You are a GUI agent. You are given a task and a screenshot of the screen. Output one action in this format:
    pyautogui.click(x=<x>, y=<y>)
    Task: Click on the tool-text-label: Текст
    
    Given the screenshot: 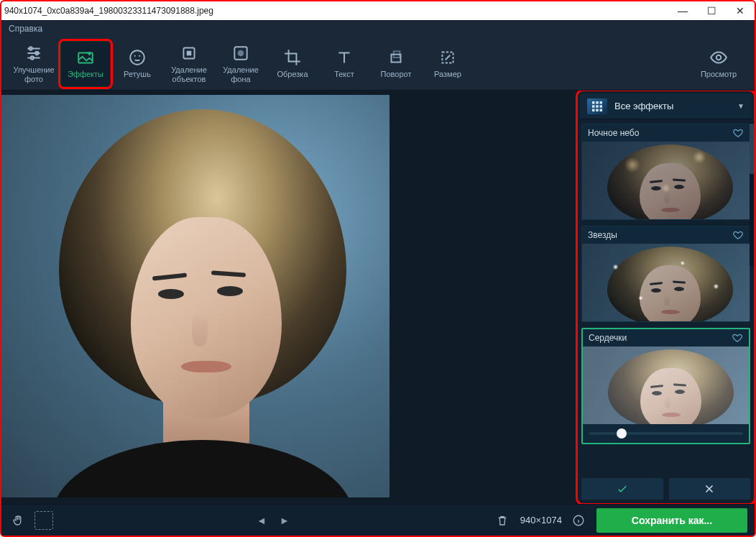 What is the action you would take?
    pyautogui.click(x=344, y=74)
    